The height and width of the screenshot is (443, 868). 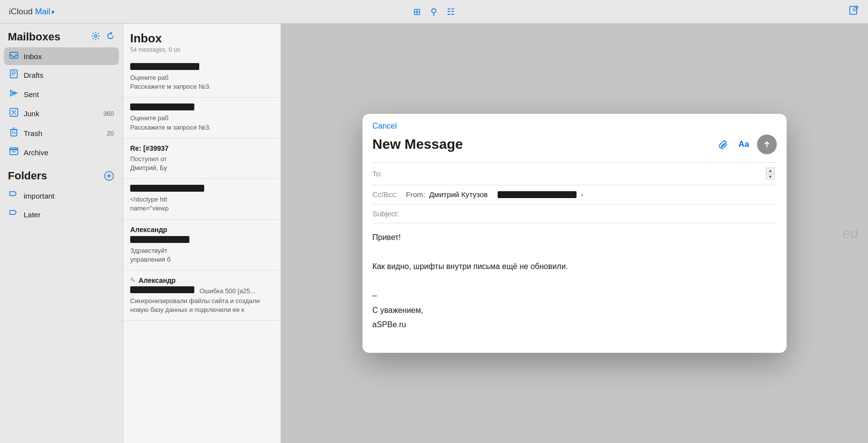 I want to click on email-preview: <!doctype httname="viewp, so click(x=202, y=204).